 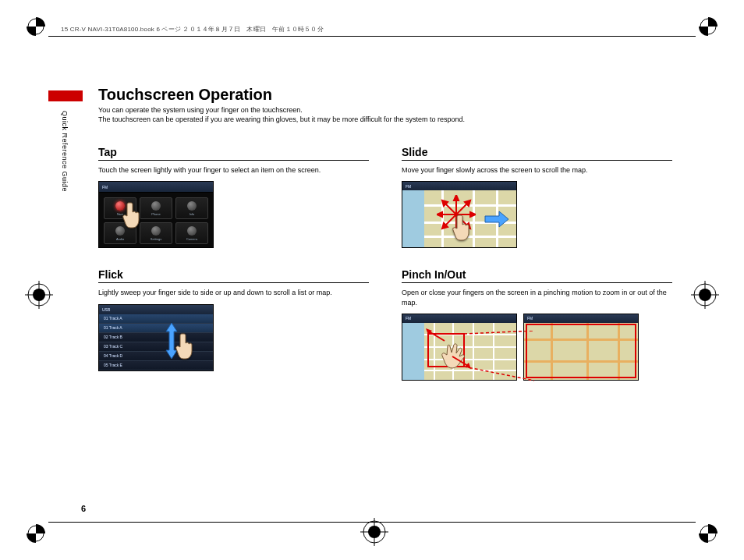 What do you see at coordinates (65, 151) in the screenshot?
I see `side-label: Quick Reference Guide` at bounding box center [65, 151].